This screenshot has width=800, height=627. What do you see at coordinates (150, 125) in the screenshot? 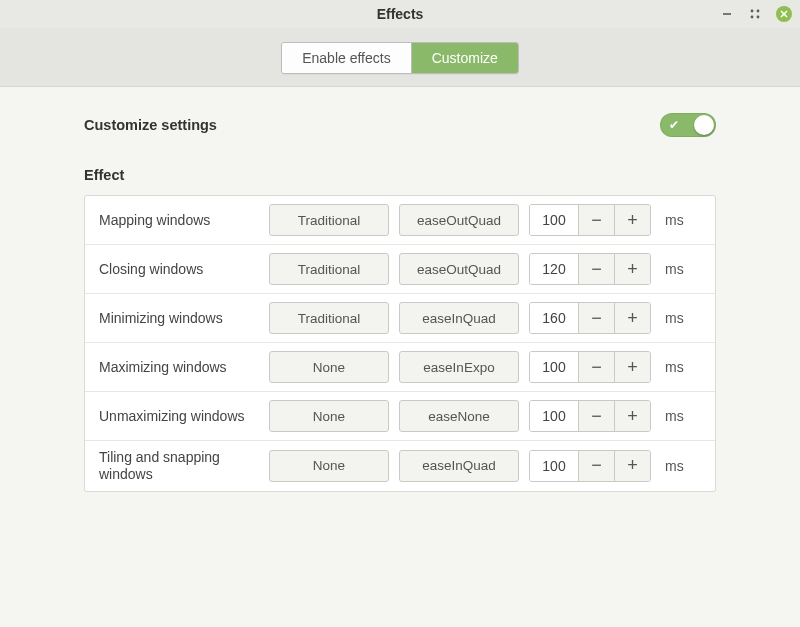
I see `customize-settings-label: Customize settings` at bounding box center [150, 125].